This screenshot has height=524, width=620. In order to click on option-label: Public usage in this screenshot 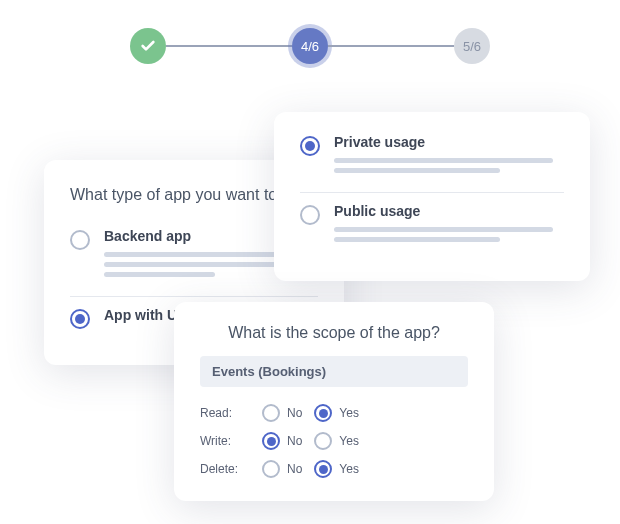, I will do `click(449, 211)`.